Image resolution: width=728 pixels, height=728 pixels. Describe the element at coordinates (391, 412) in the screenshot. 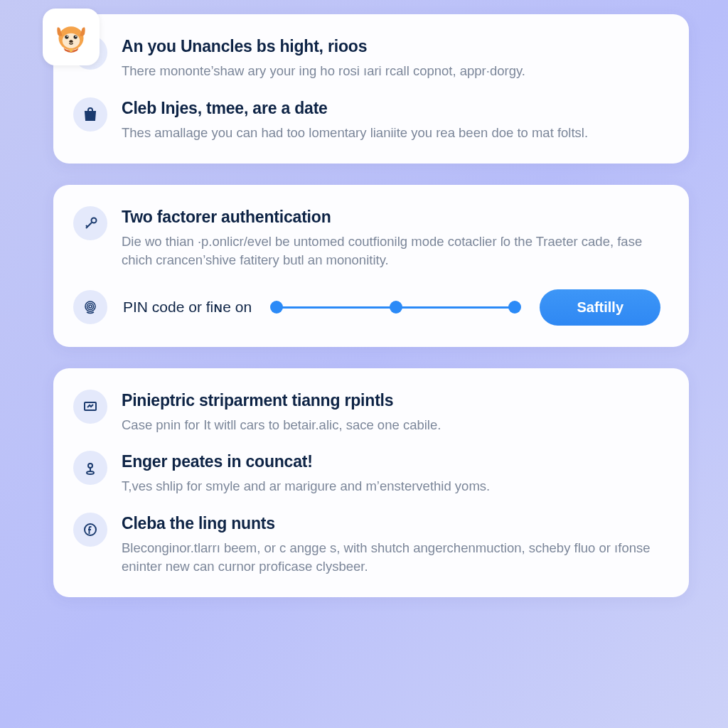

I see `row-content: Pinieptric striparment tianng rpintls Ca…` at that location.